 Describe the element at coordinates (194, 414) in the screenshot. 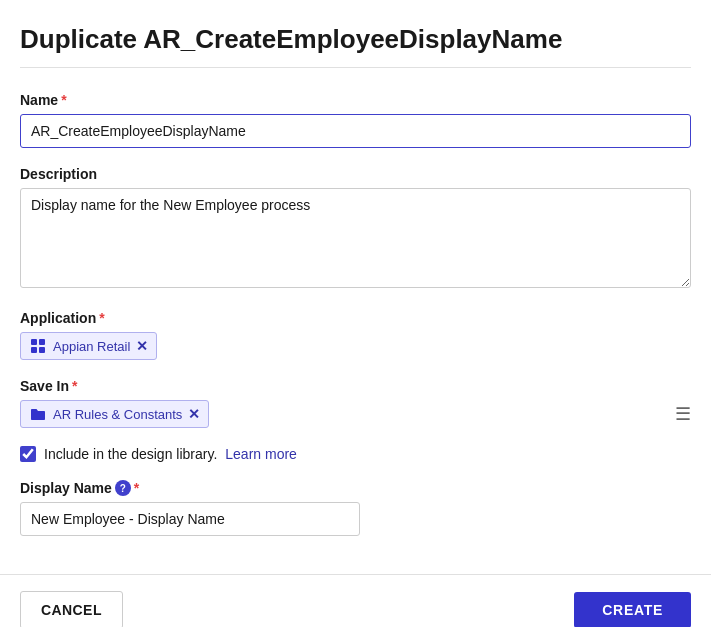

I see `save-in-tag-remove: ✕` at that location.